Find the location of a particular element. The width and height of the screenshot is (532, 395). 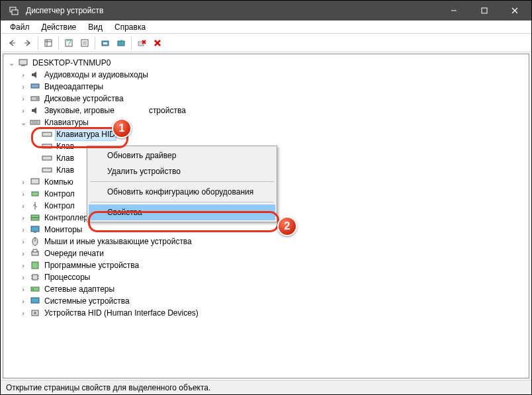

tree-node-audio: ›Аудиовходы и аудиовыходы is located at coordinates (266, 75).